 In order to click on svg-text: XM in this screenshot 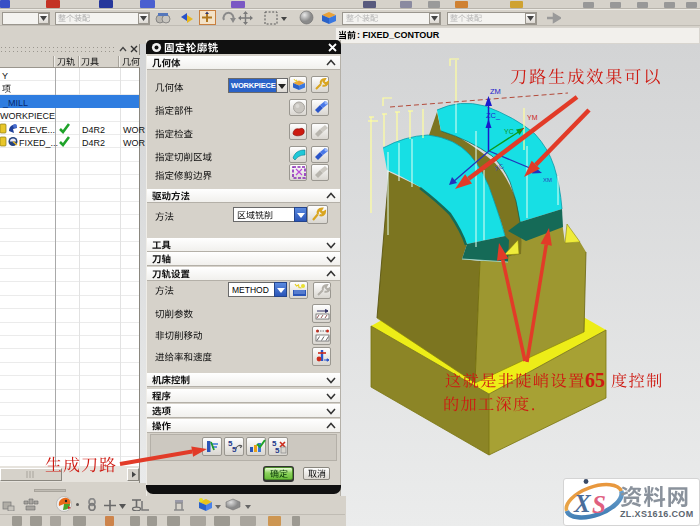, I will do `click(548, 180)`.